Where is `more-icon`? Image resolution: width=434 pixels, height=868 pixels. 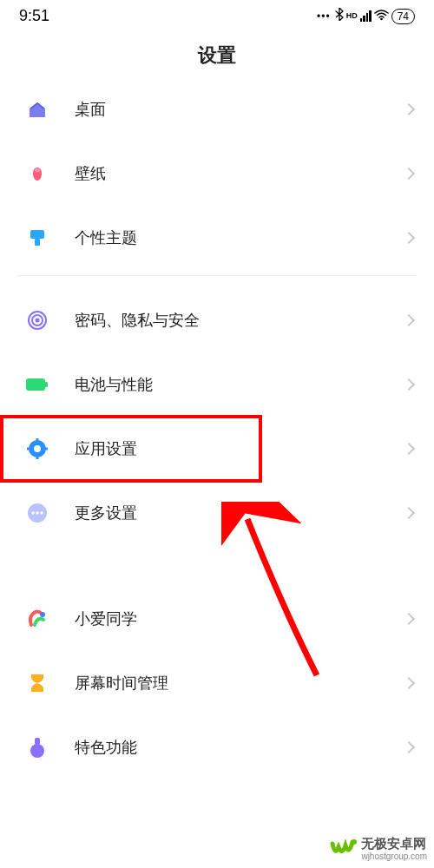
more-icon is located at coordinates (37, 513).